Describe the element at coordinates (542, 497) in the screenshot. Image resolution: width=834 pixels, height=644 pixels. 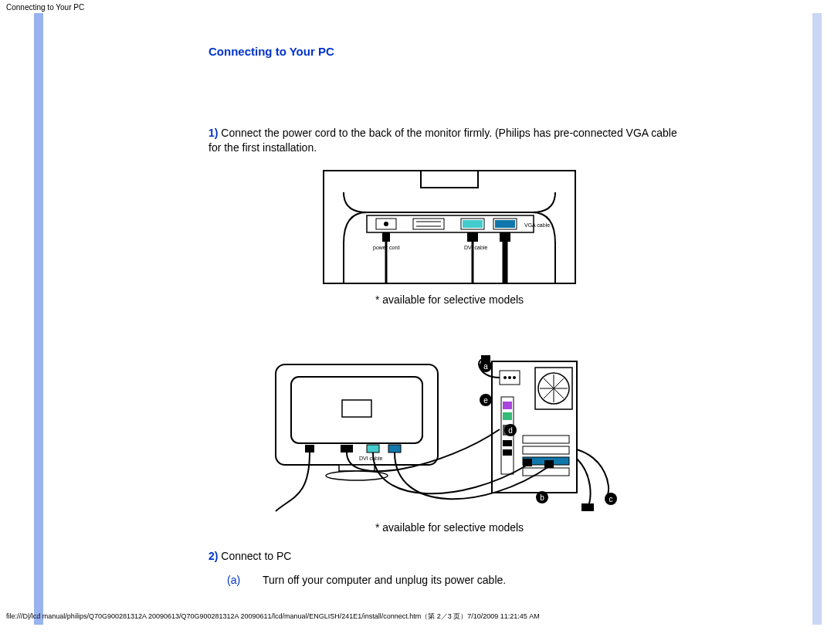
I see `svg-text: b` at that location.